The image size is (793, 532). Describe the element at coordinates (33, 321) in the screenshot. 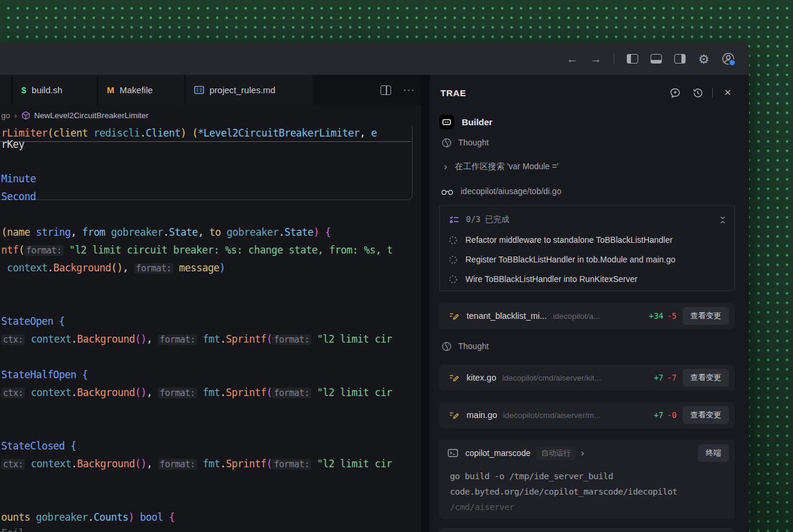

I see `code-line: StateOpen {` at that location.